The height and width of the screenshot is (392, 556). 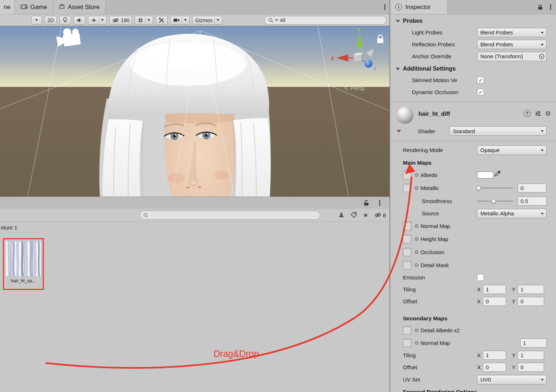 What do you see at coordinates (380, 203) in the screenshot?
I see `project-more-icon: ⋮` at bounding box center [380, 203].